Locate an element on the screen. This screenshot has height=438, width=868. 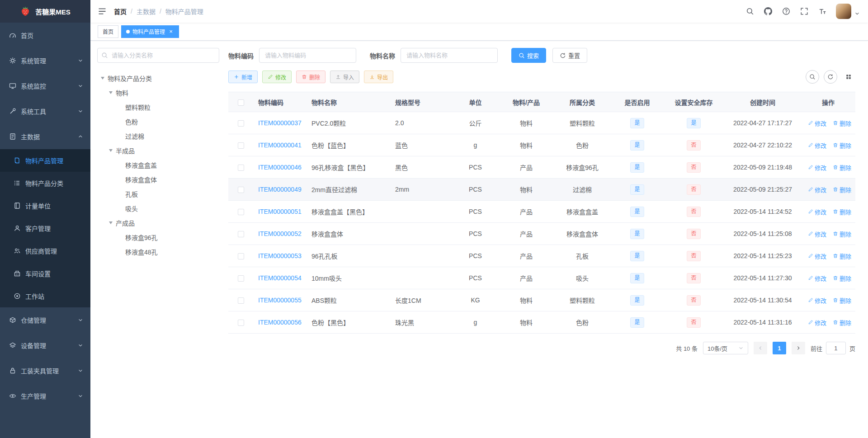
next-page-button is located at coordinates (798, 348).